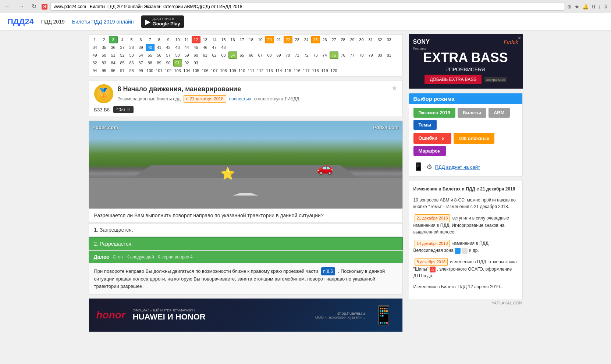 This screenshot has height=364, width=611. Describe the element at coordinates (113, 40) in the screenshot. I see `ticket-num-3: 3` at that location.